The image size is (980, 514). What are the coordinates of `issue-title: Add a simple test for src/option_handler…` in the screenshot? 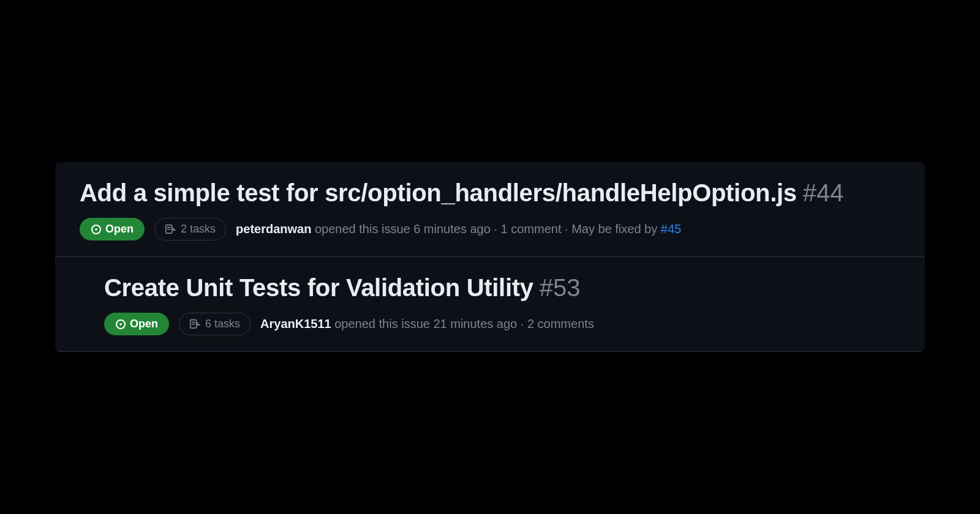 It's located at (439, 193).